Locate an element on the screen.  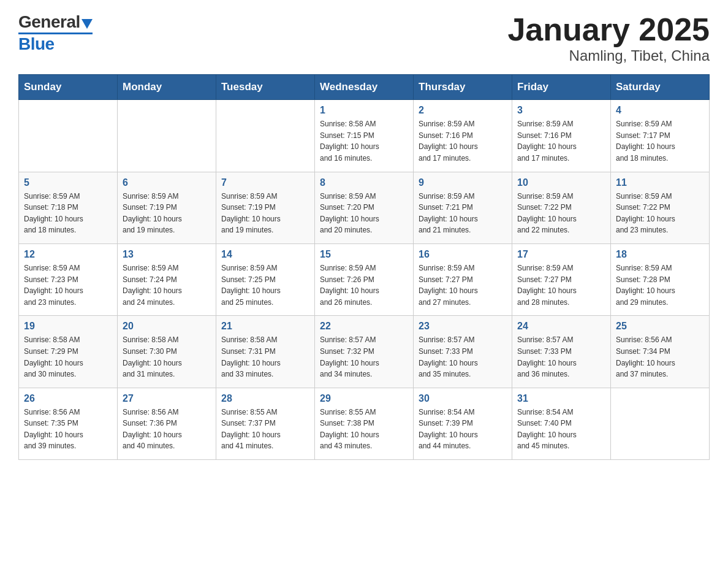
day-number: 23 is located at coordinates (463, 326).